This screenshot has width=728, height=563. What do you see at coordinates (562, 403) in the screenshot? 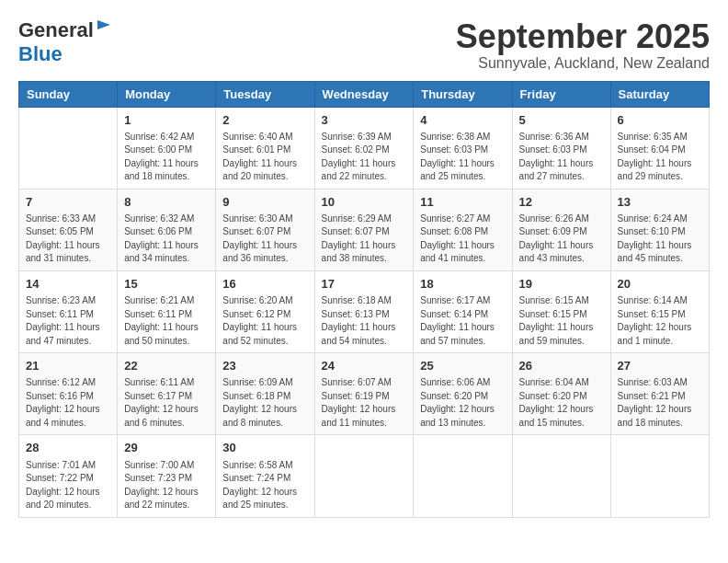
I see `day-info: Sunrise: 6:04 AMSunset: 6:20 PMDaylight:…` at bounding box center [562, 403].